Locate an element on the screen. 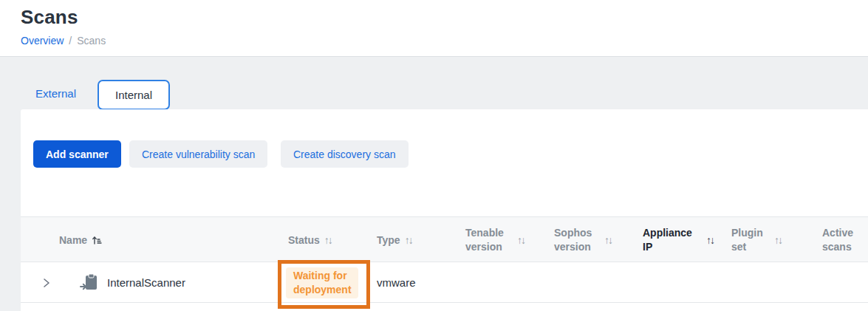  breadcrumb-current: Scans is located at coordinates (92, 41).